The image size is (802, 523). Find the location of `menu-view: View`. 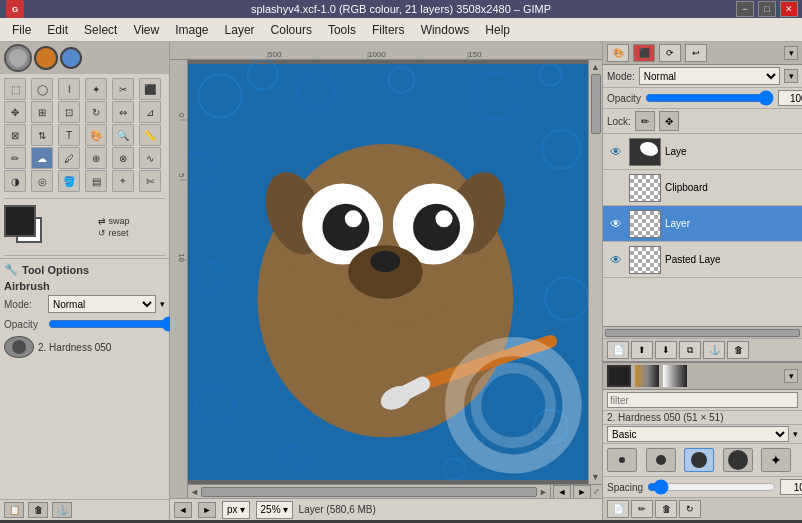

menu-view: View is located at coordinates (146, 30).